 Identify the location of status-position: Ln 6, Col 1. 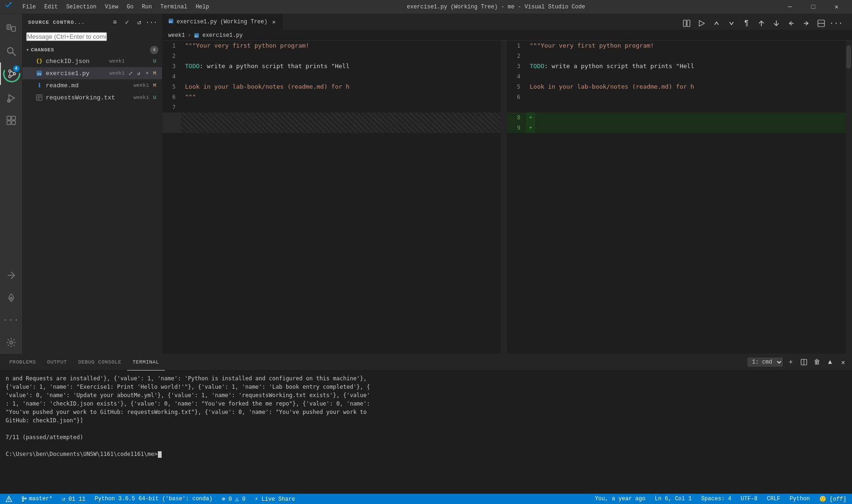
(674, 499).